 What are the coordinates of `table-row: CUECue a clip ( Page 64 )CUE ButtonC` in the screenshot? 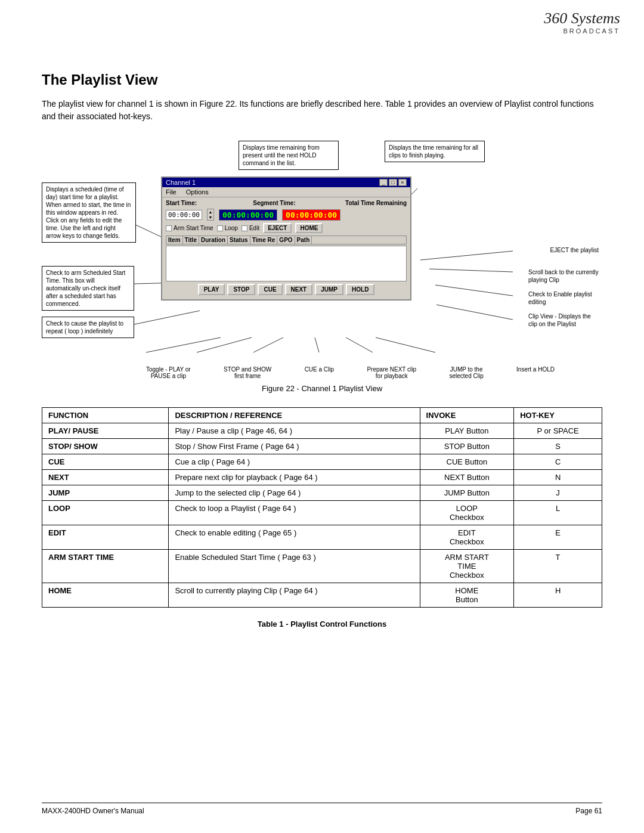 It's located at (322, 462).